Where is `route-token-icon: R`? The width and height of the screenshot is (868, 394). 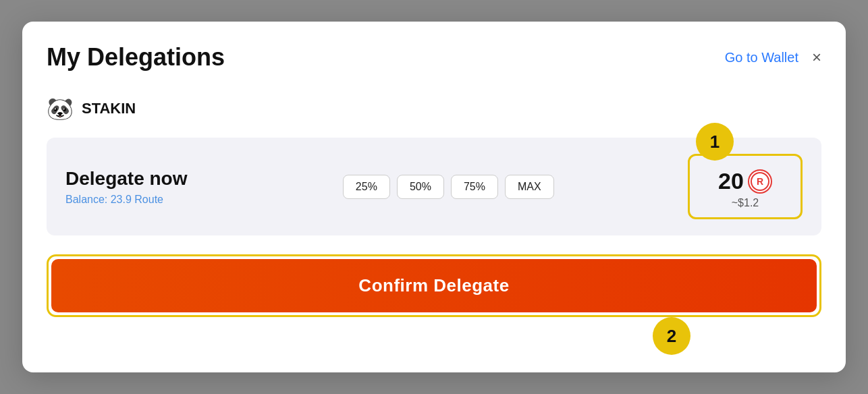
route-token-icon: R is located at coordinates (760, 181).